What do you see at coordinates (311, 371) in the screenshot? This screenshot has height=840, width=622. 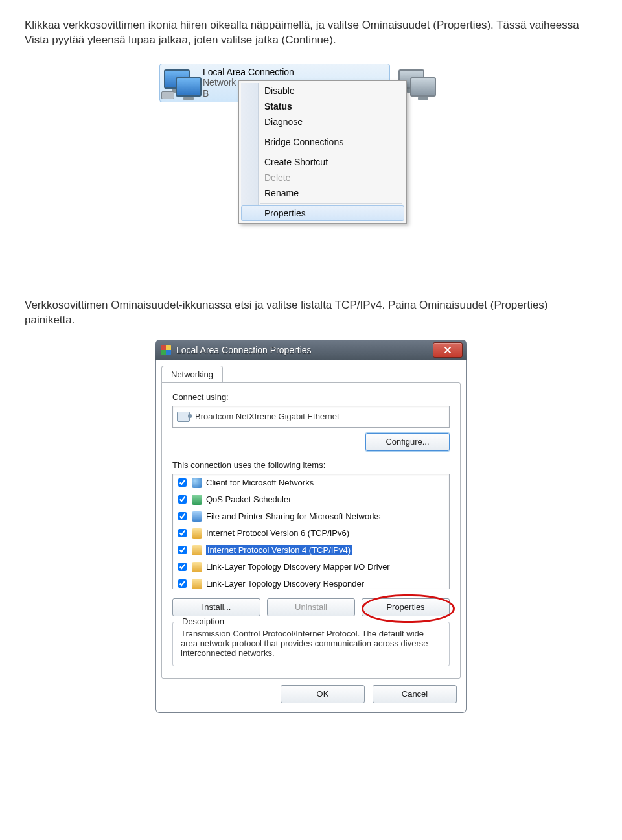 I see `tab-strip: Networking` at bounding box center [311, 371].